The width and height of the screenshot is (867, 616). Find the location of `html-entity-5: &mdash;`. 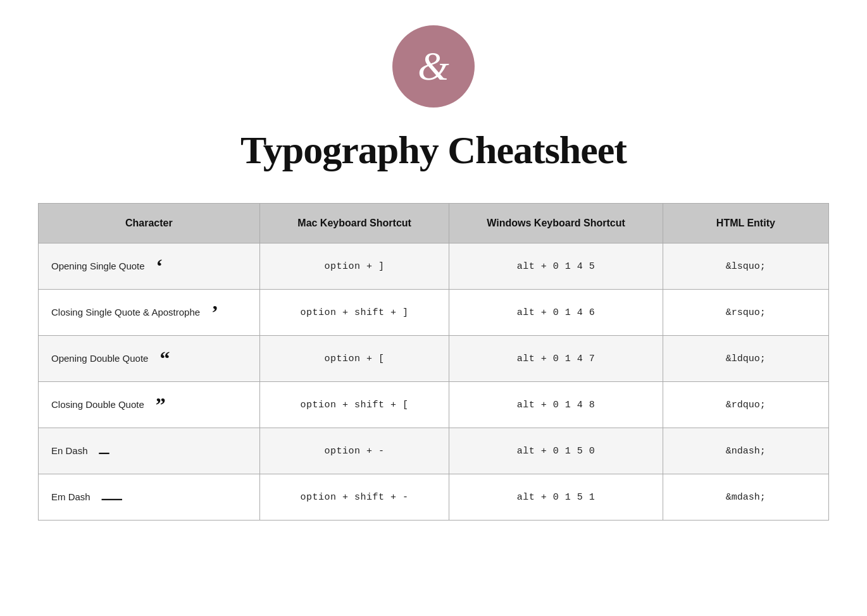

html-entity-5: &mdash; is located at coordinates (745, 497).